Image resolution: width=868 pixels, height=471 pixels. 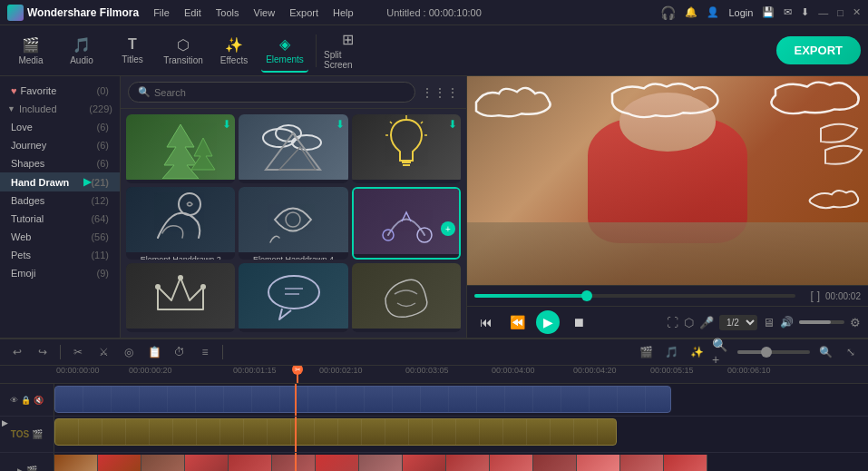 What do you see at coordinates (60, 127) in the screenshot?
I see `sidebar-item-love: Love (6)` at bounding box center [60, 127].